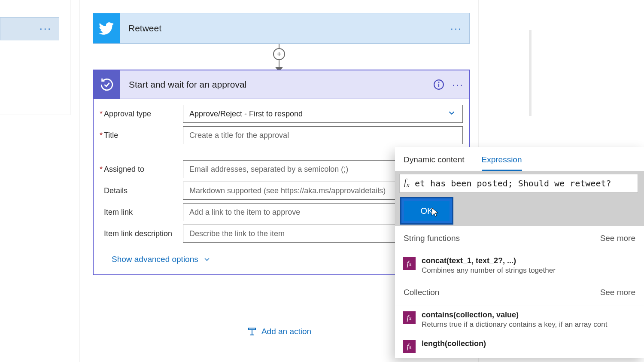 The width and height of the screenshot is (644, 362). I want to click on approval-card-header: Start and wait for an approval ..., so click(281, 85).